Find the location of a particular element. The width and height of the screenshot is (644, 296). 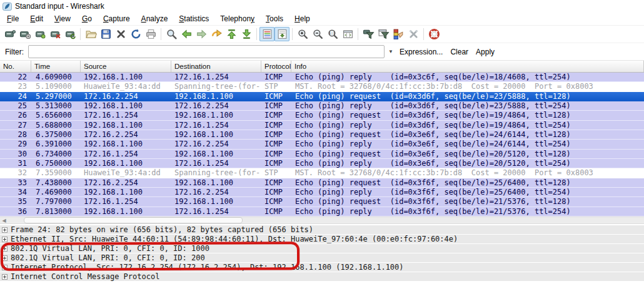

help-icon is located at coordinates (434, 34).